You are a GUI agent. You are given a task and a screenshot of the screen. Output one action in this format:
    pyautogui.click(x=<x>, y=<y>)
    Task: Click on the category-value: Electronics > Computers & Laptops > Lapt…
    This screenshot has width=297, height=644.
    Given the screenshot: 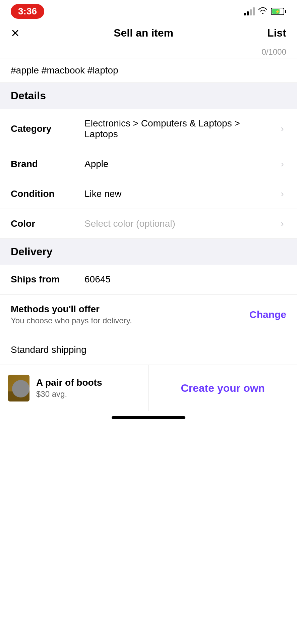 What is the action you would take?
    pyautogui.click(x=179, y=129)
    